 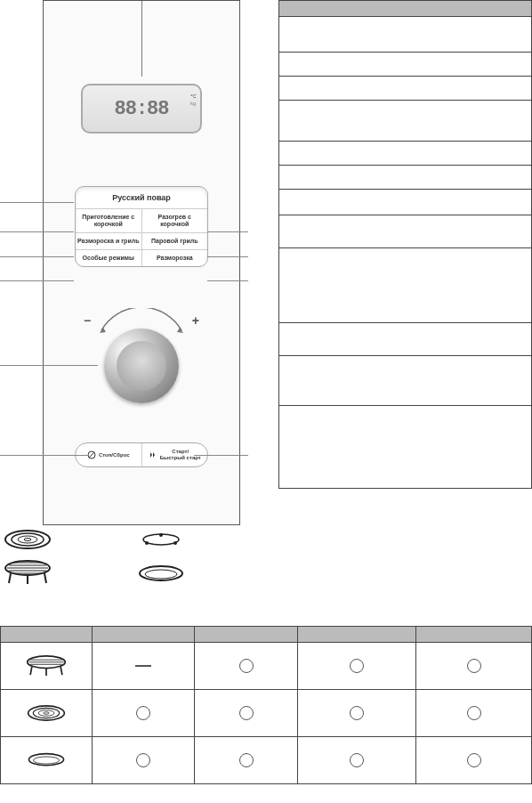 I want to click on panel-divider, so click(x=142, y=39).